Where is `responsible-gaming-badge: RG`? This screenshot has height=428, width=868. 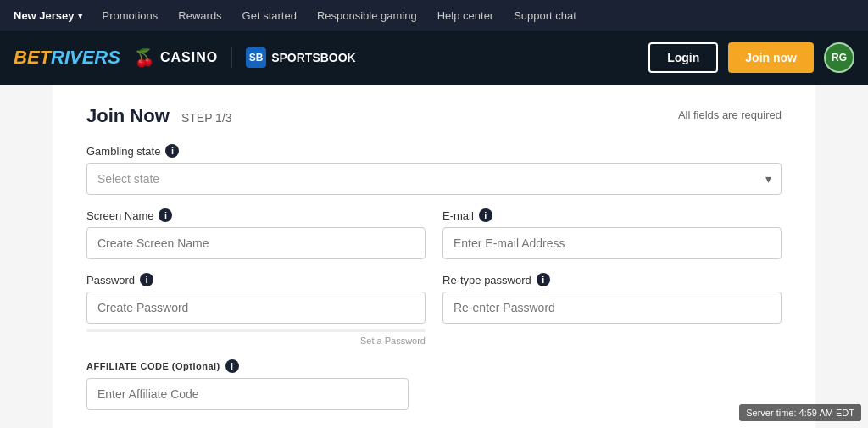 responsible-gaming-badge: RG is located at coordinates (839, 58).